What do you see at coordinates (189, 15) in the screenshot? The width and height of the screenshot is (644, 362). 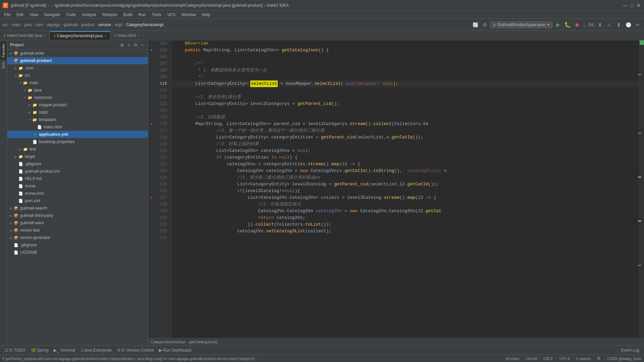 I see `menu-window: Window` at bounding box center [189, 15].